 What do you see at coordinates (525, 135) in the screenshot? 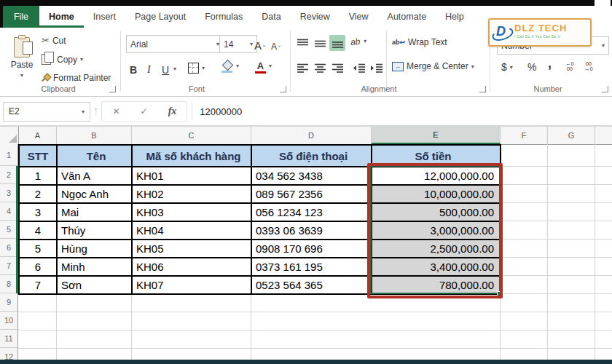
I see `column-header-f: F` at bounding box center [525, 135].